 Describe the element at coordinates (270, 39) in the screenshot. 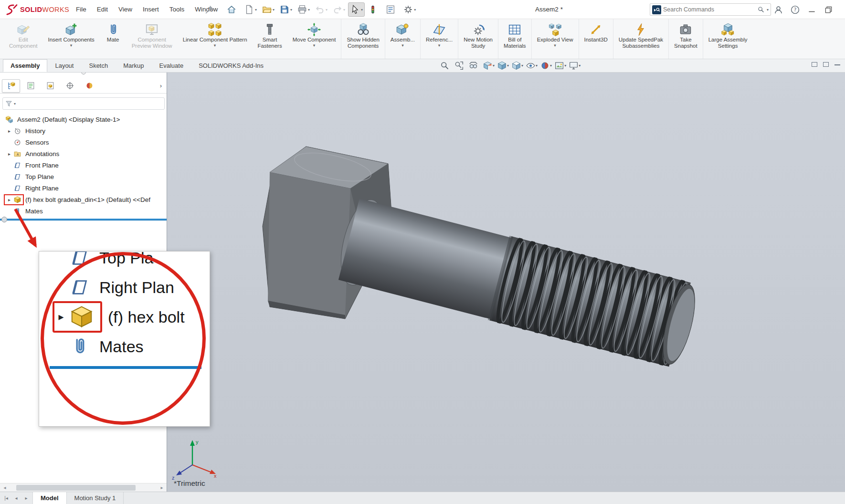

I see `ribbon-button: Smart Fasteners ▾` at that location.